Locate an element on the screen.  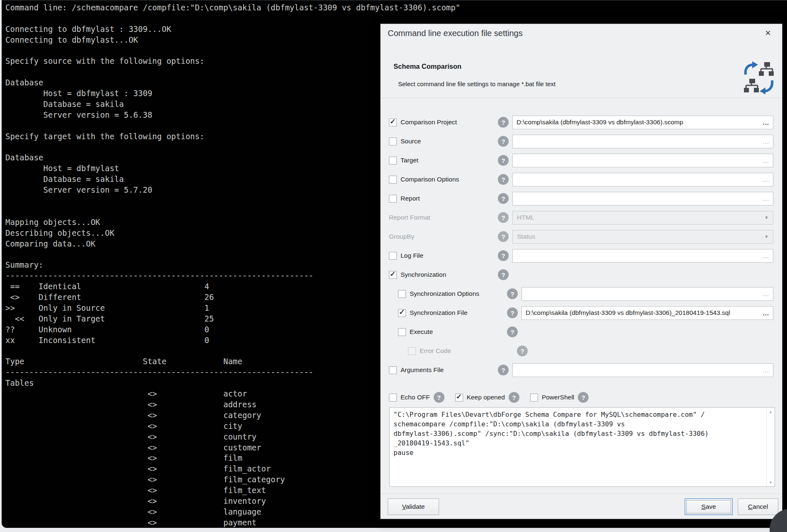
label-zone-target: Target is located at coordinates (443, 161).